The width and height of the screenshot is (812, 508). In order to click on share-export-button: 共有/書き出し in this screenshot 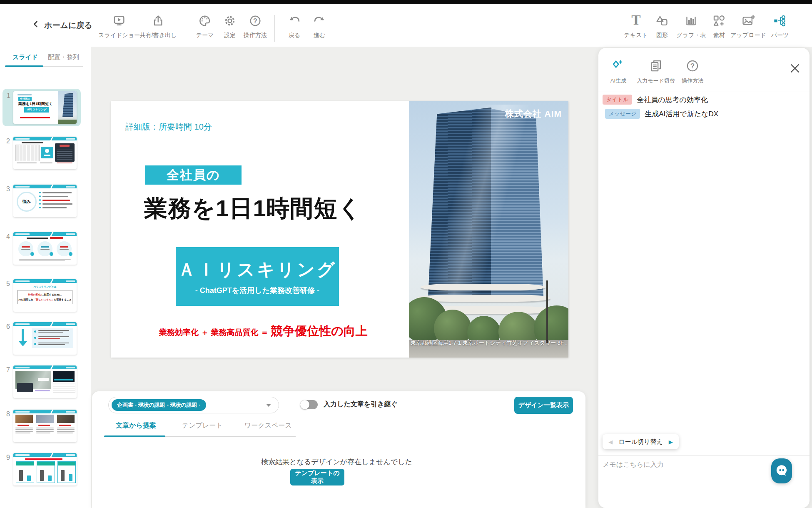, I will do `click(158, 27)`.